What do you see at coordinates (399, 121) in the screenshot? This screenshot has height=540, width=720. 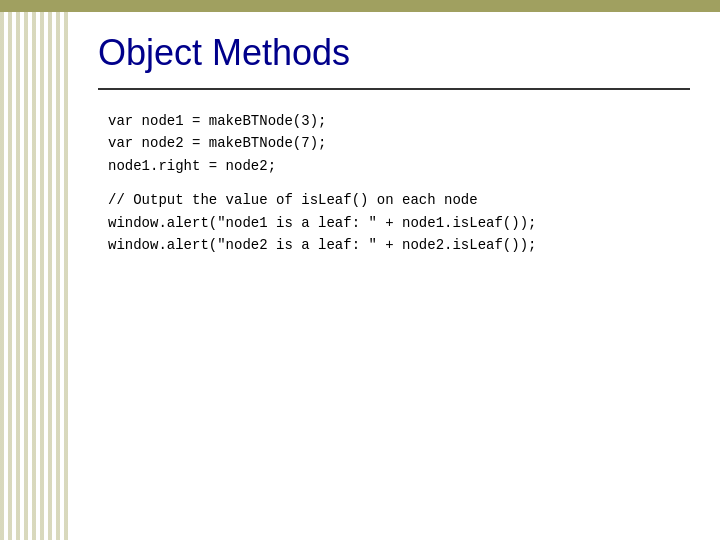 I see `code-line-1: var node1 = makeBTNode(3);` at bounding box center [399, 121].